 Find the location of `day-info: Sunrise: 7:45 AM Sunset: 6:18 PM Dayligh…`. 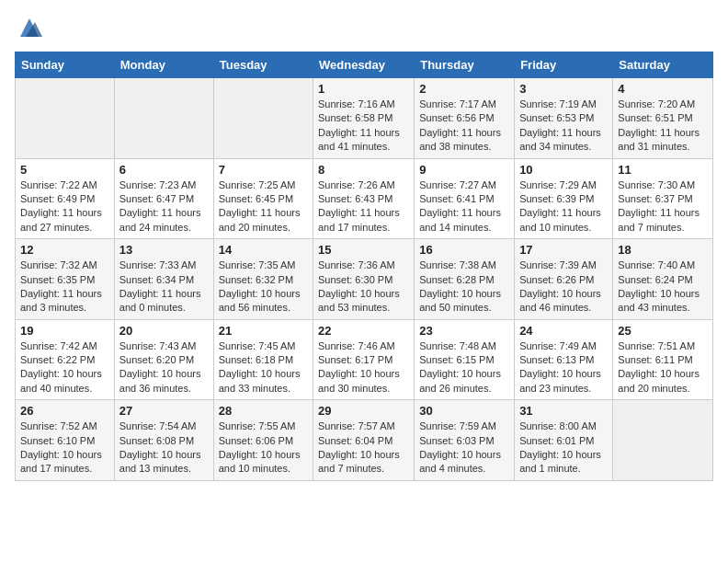

day-info: Sunrise: 7:45 AM Sunset: 6:18 PM Dayligh… is located at coordinates (263, 368).